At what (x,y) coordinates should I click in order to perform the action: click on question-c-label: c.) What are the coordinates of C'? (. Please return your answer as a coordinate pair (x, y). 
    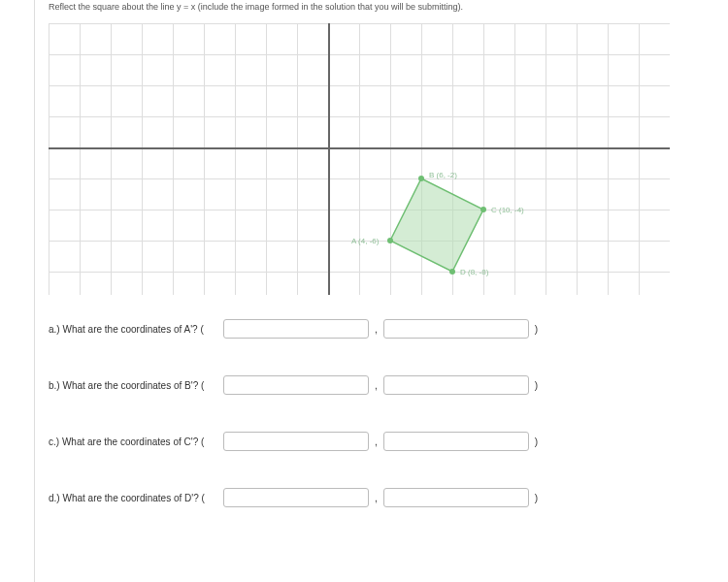
    Looking at the image, I should click on (136, 442).